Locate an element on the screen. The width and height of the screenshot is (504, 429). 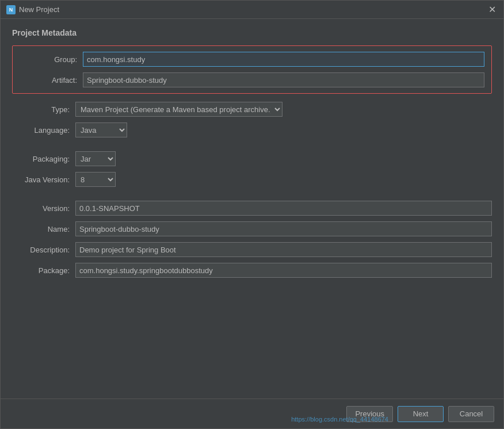
version-label: Version: is located at coordinates (44, 208).